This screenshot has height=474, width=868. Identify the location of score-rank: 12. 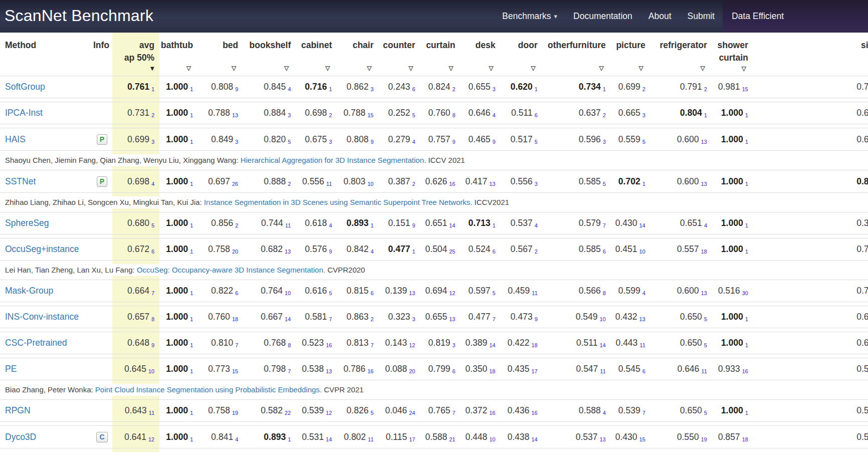
(452, 293).